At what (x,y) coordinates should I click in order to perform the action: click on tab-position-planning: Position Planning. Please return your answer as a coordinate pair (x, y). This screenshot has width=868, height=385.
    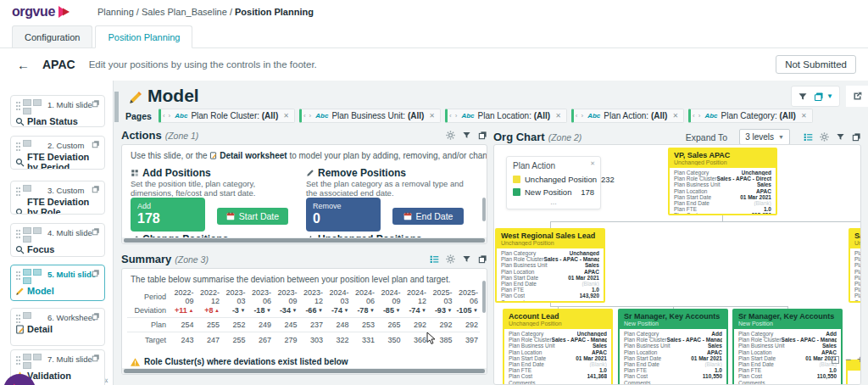
    Looking at the image, I should click on (144, 37).